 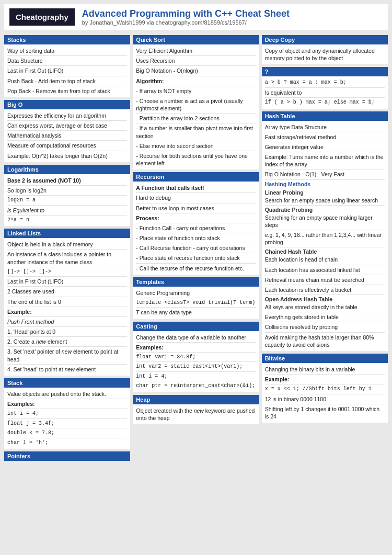 I want to click on rec-row: - Place state of recurse function onto s…, so click(x=195, y=258).